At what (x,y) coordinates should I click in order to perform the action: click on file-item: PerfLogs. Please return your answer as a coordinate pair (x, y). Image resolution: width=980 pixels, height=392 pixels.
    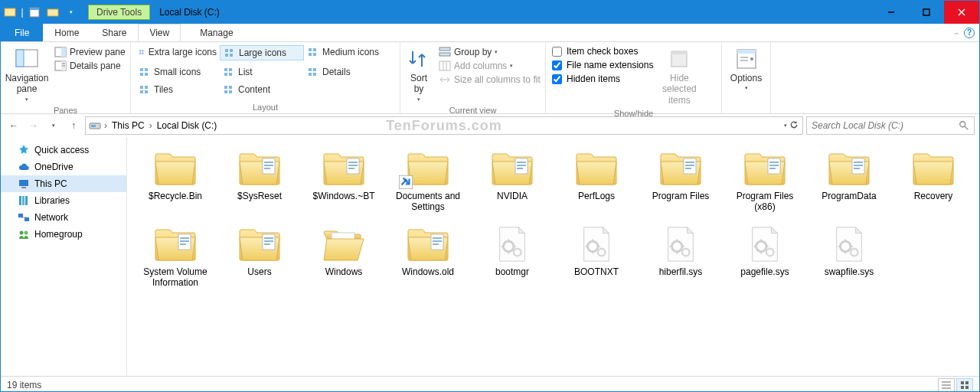
    Looking at the image, I should click on (596, 181).